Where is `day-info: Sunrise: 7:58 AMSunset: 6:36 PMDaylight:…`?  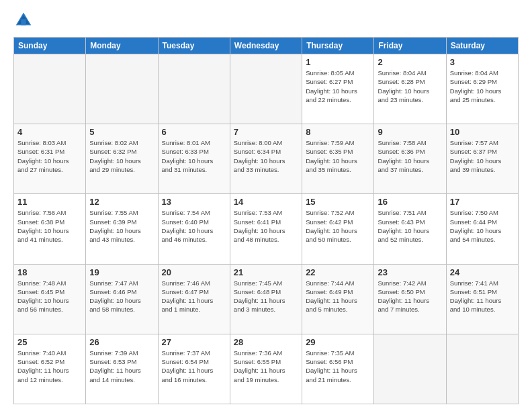 day-info: Sunrise: 7:58 AMSunset: 6:36 PMDaylight:… is located at coordinates (410, 156).